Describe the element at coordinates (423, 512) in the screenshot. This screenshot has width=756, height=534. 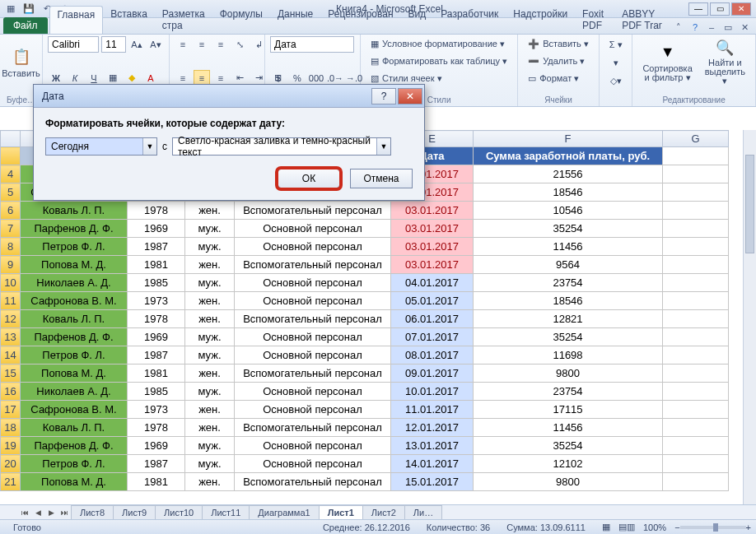
I see `sheet-tab-7: Ли…` at that location.